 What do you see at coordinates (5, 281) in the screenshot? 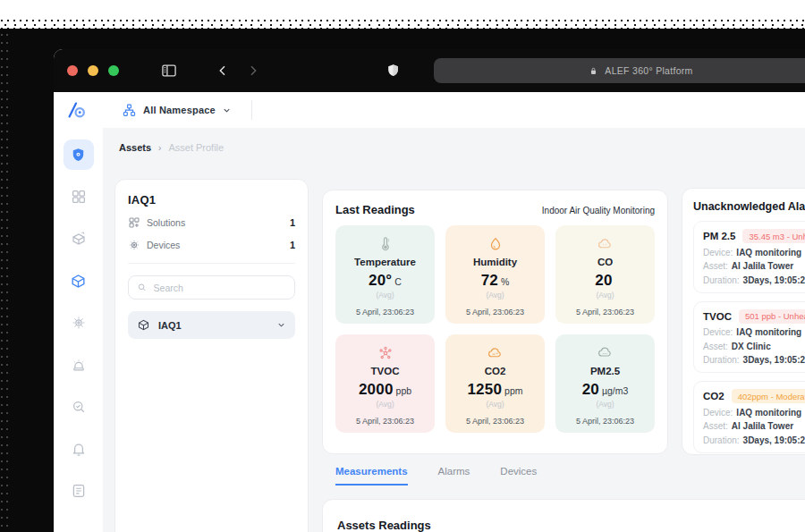
I see `backdrop-noise-left` at bounding box center [5, 281].